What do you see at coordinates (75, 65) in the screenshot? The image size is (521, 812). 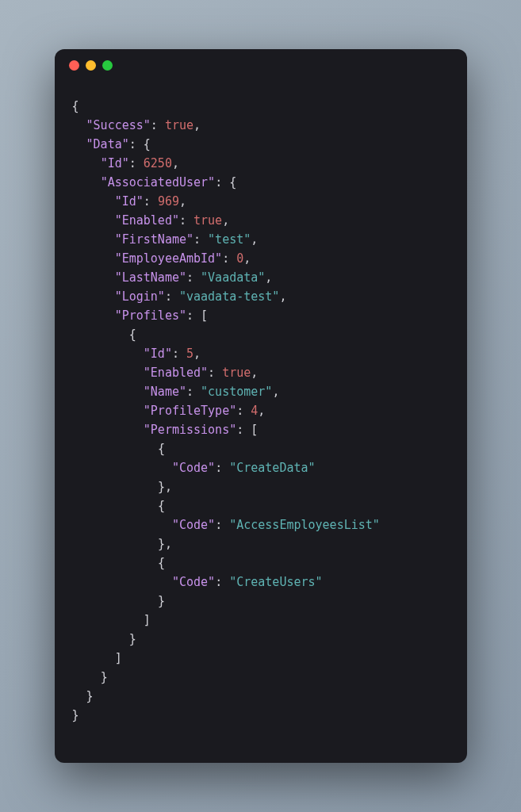 I see `close-icon` at bounding box center [75, 65].